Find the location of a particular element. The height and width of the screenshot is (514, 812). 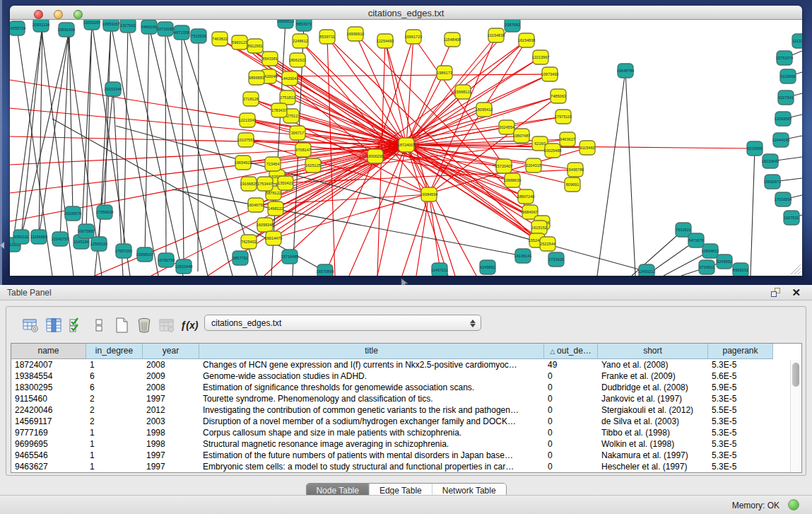

graph-node: 809691 is located at coordinates (572, 185).